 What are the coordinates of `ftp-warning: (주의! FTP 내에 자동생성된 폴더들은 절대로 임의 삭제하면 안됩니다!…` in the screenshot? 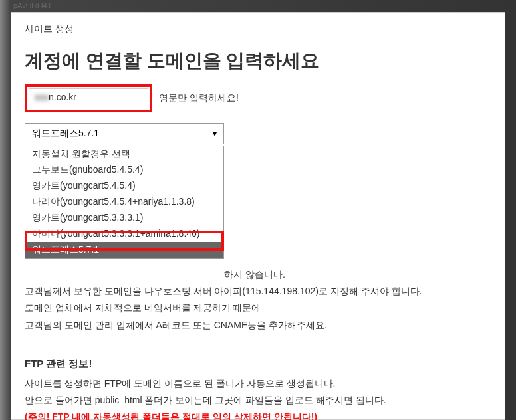 It's located at (258, 415).